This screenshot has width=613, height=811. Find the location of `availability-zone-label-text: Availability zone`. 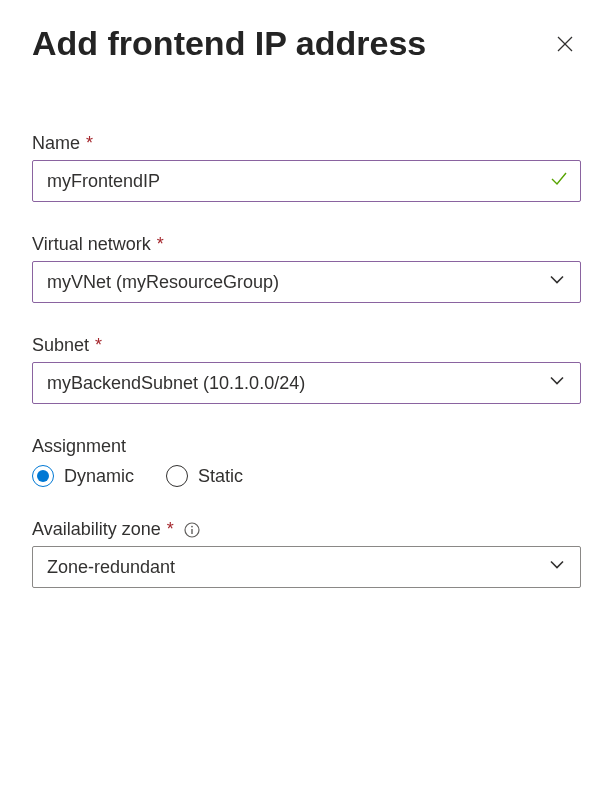

availability-zone-label-text: Availability zone is located at coordinates (96, 530).